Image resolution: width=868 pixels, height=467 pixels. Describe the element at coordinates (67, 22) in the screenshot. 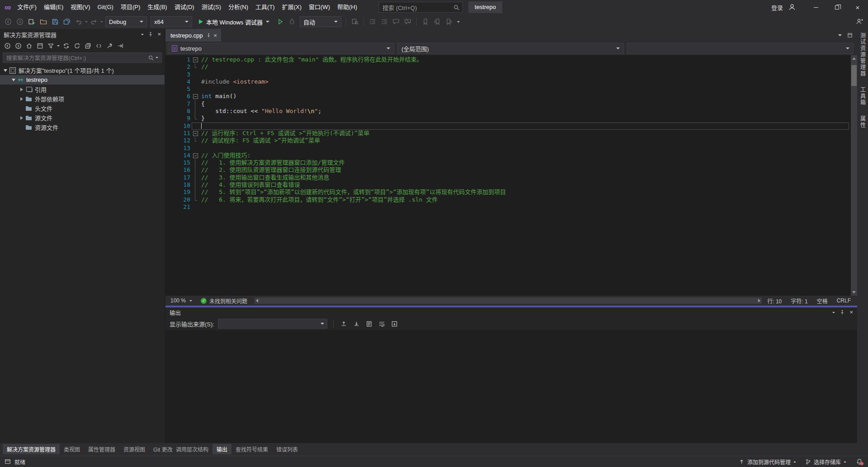

I see `save-all-icon` at that location.